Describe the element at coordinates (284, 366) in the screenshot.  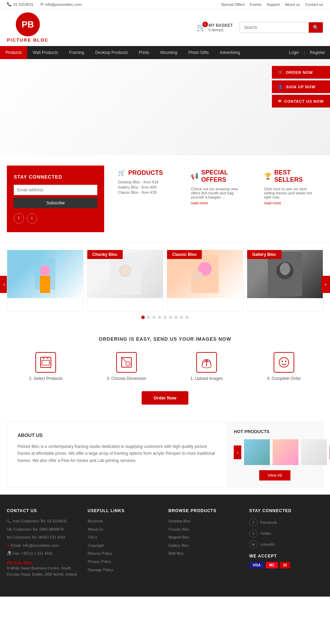
I see `order-step-4: 4. Complete Order` at that location.